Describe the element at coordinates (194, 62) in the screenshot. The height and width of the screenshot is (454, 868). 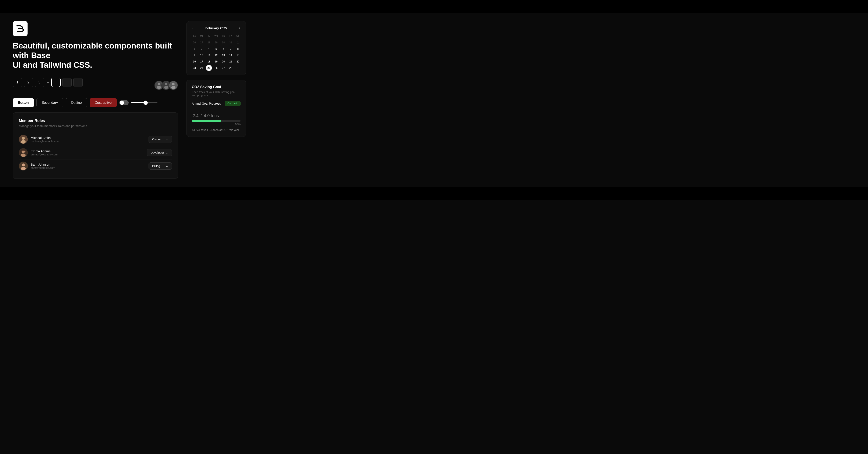
I see `cal-day-16: 16` at that location.